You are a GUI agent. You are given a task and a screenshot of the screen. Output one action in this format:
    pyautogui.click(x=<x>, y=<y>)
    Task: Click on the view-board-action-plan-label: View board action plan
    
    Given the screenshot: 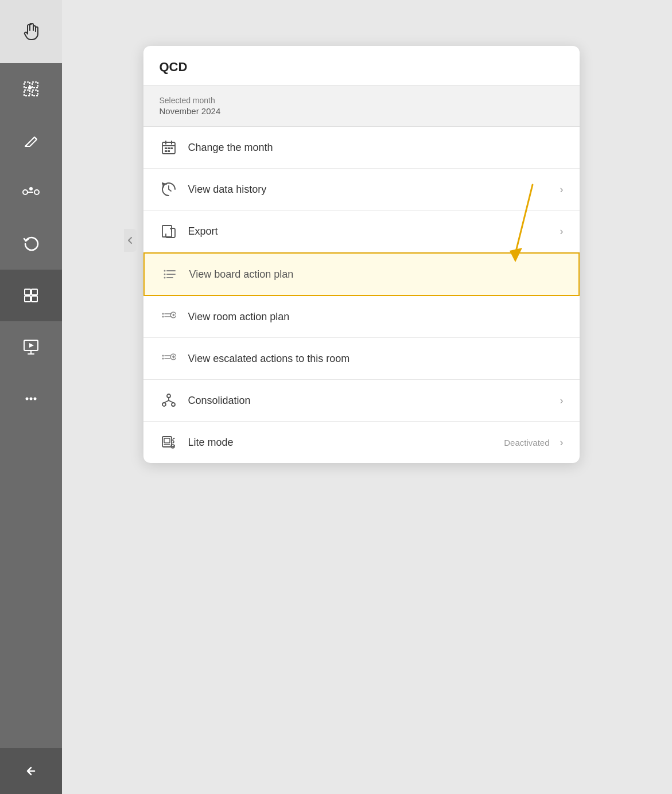 What is the action you would take?
    pyautogui.click(x=376, y=274)
    